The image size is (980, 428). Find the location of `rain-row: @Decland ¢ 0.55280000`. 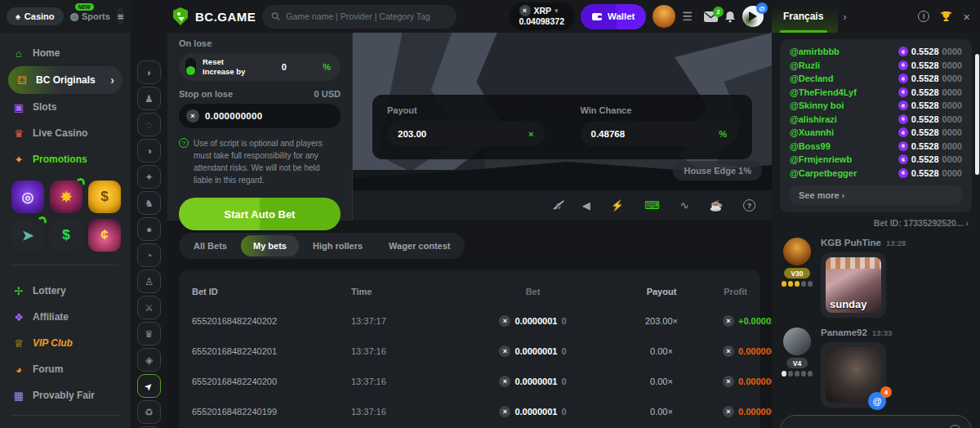

rain-row: @Decland ¢ 0.55280000 is located at coordinates (875, 78).